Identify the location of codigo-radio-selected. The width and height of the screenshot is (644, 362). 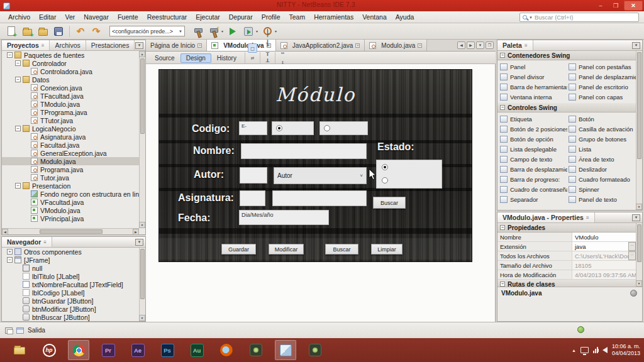
(279, 128).